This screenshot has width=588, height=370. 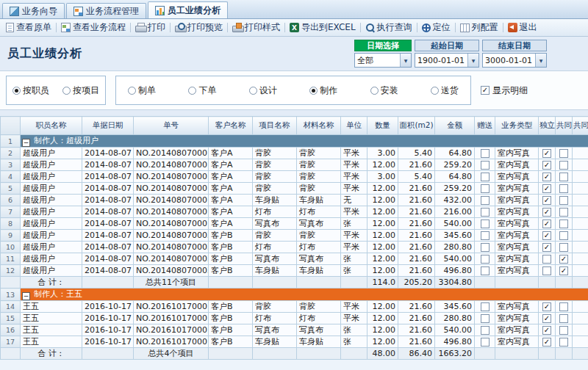 What do you see at coordinates (10, 177) in the screenshot?
I see `row-number-cell: 4` at bounding box center [10, 177].